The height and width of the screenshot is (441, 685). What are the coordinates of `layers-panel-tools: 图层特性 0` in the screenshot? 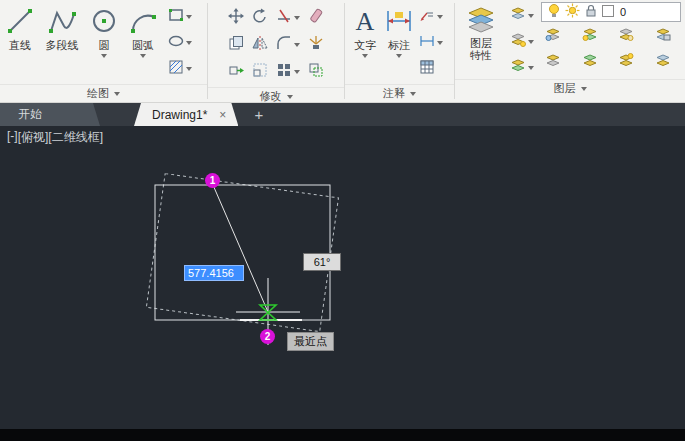 It's located at (570, 40).